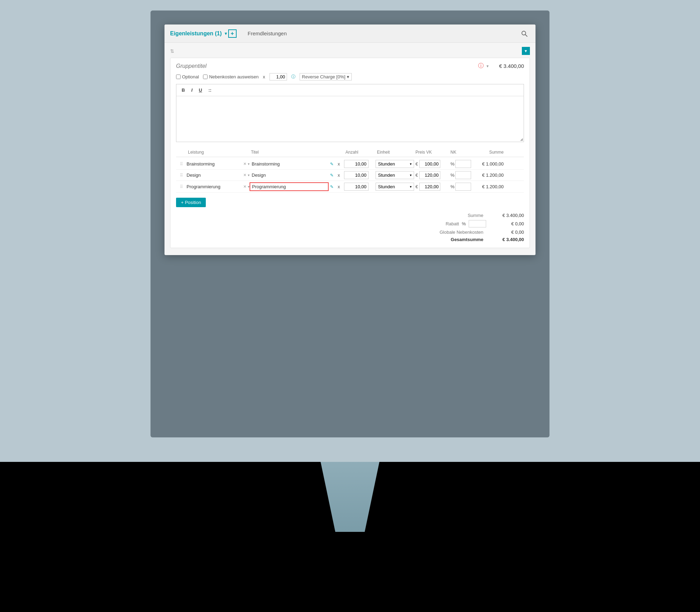  Describe the element at coordinates (416, 164) in the screenshot. I see `euro-sym-1: €` at that location.